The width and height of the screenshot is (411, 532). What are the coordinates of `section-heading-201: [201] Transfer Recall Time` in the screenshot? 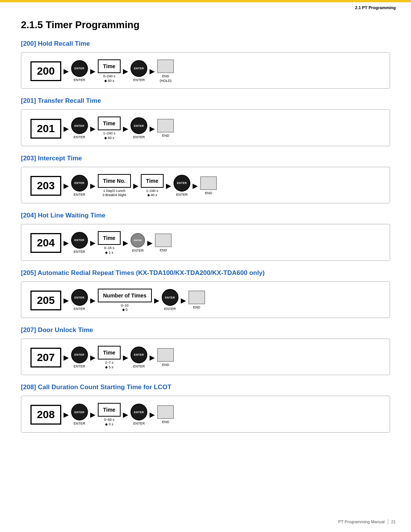 It's located at (206, 101).